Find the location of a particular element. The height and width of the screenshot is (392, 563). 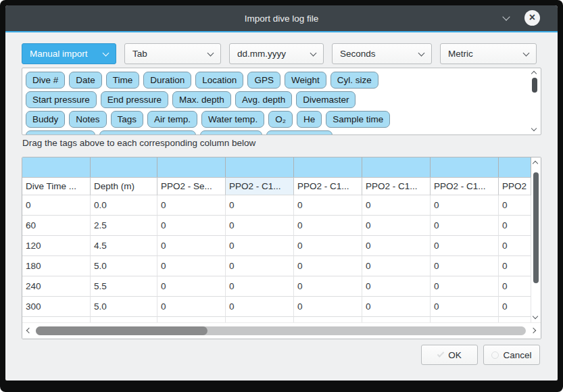

column-header-row: Dive Time ...Depth (m)PPO2 - Se...PPO2 -… is located at coordinates (277, 187).